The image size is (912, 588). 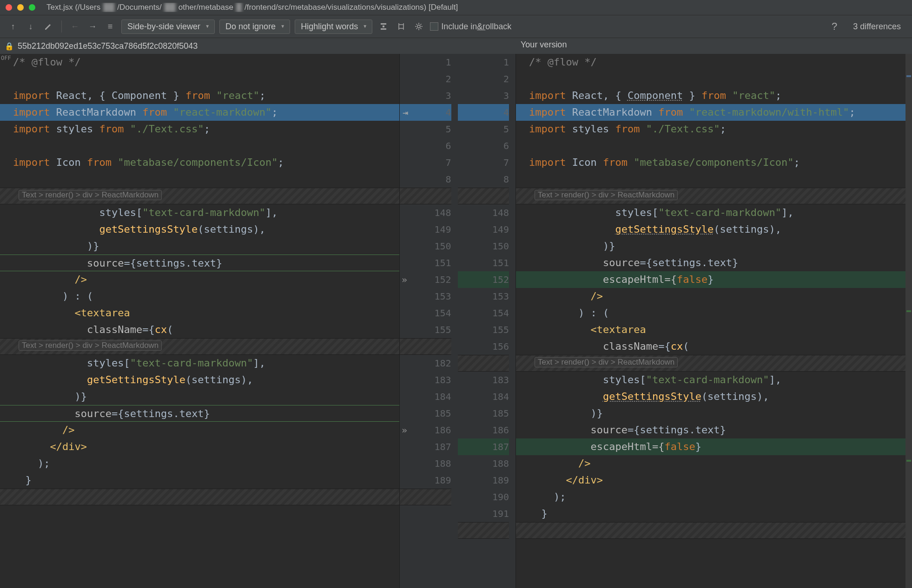 I want to click on code-text: "react", so click(x=754, y=96).